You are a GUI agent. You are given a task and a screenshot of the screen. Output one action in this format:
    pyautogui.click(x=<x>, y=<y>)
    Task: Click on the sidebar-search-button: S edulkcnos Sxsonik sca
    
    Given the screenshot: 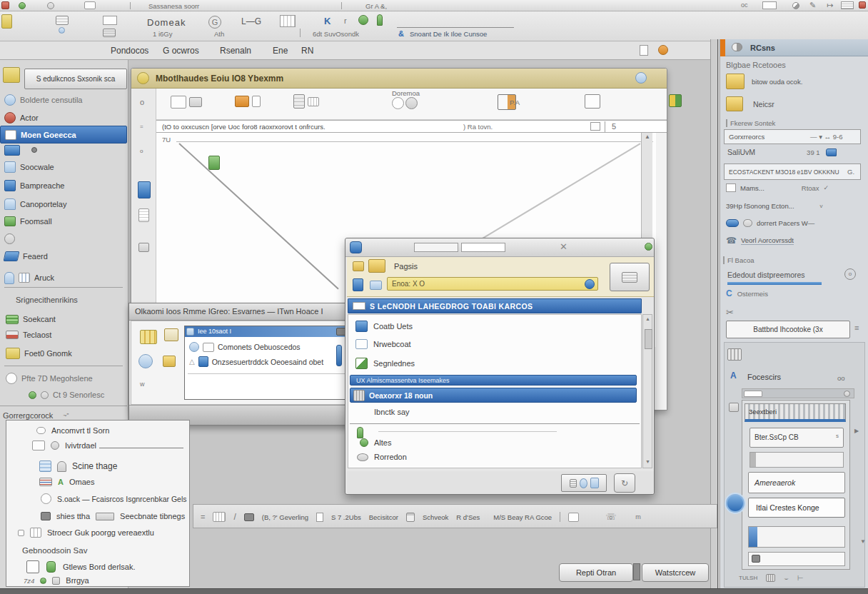 What is the action you would take?
    pyautogui.click(x=76, y=79)
    